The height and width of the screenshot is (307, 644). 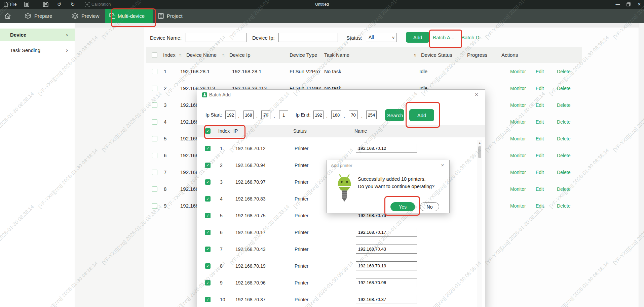 I want to click on col-device-name: Device Name, so click(x=201, y=55).